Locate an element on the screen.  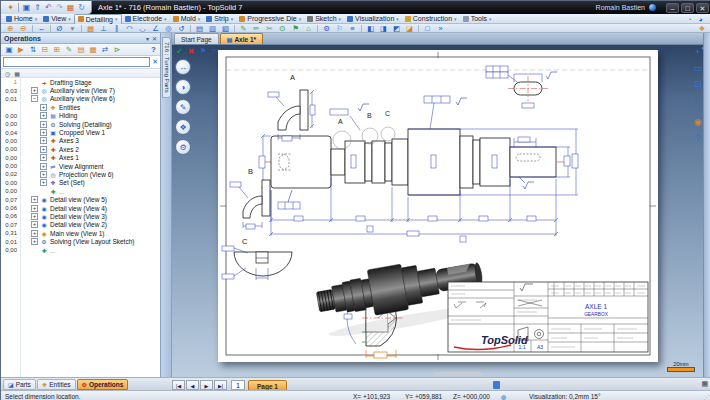
undo-icon: ↶ is located at coordinates (48, 8).